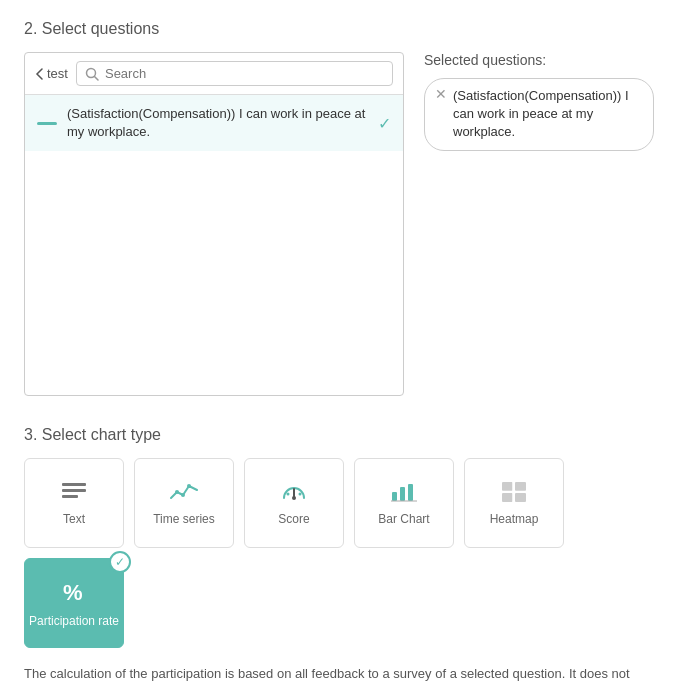  Describe the element at coordinates (404, 492) in the screenshot. I see `barchart-chart-icon` at that location.